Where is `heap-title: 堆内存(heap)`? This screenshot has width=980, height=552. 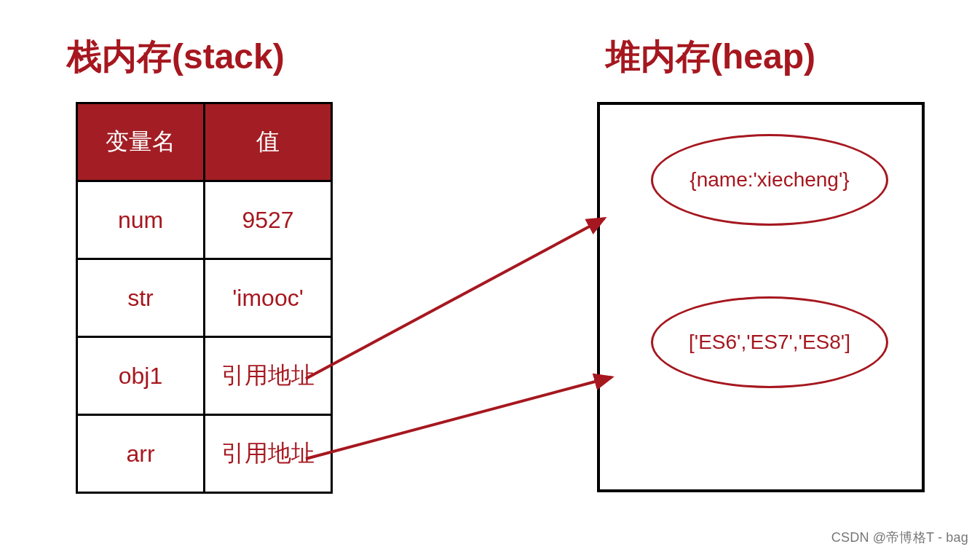 heap-title: 堆内存(heap) is located at coordinates (711, 57).